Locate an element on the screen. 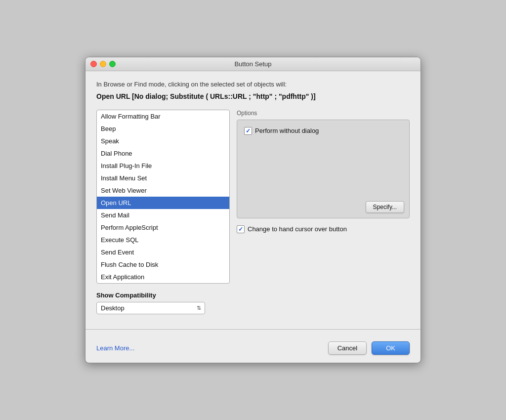  perform-without-dialog-label: Perform without dialog is located at coordinates (287, 130).